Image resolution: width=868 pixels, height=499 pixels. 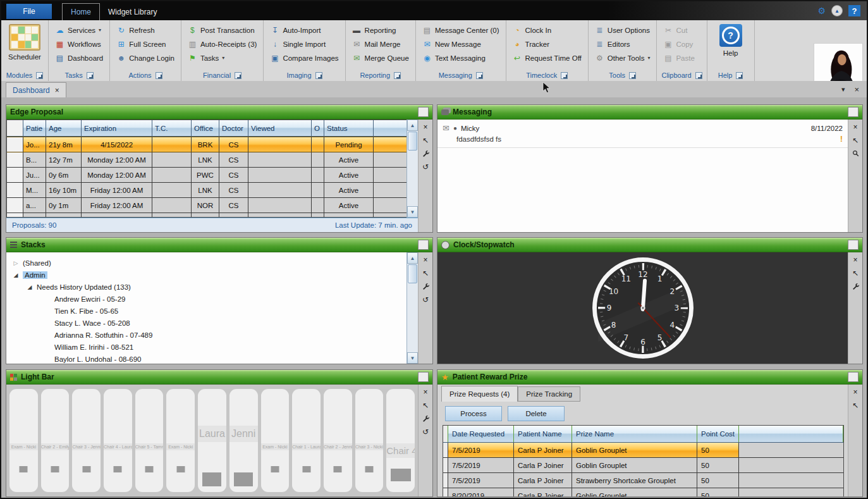 What do you see at coordinates (412, 141) in the screenshot?
I see `scrollbar-thumb` at bounding box center [412, 141].